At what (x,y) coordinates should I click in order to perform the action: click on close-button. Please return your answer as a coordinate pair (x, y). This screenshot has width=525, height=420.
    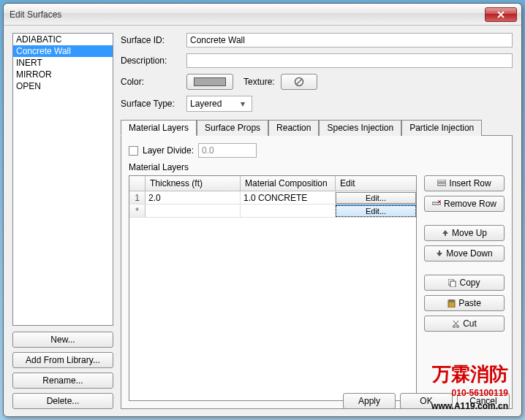
    Looking at the image, I should click on (501, 15).